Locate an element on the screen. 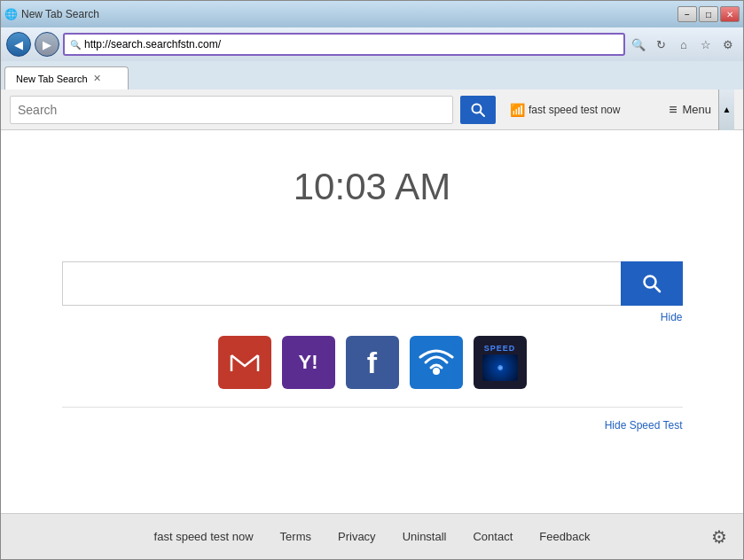 The width and height of the screenshot is (744, 560). nav-right-buttons: 🔍 ↻ is located at coordinates (649, 44).